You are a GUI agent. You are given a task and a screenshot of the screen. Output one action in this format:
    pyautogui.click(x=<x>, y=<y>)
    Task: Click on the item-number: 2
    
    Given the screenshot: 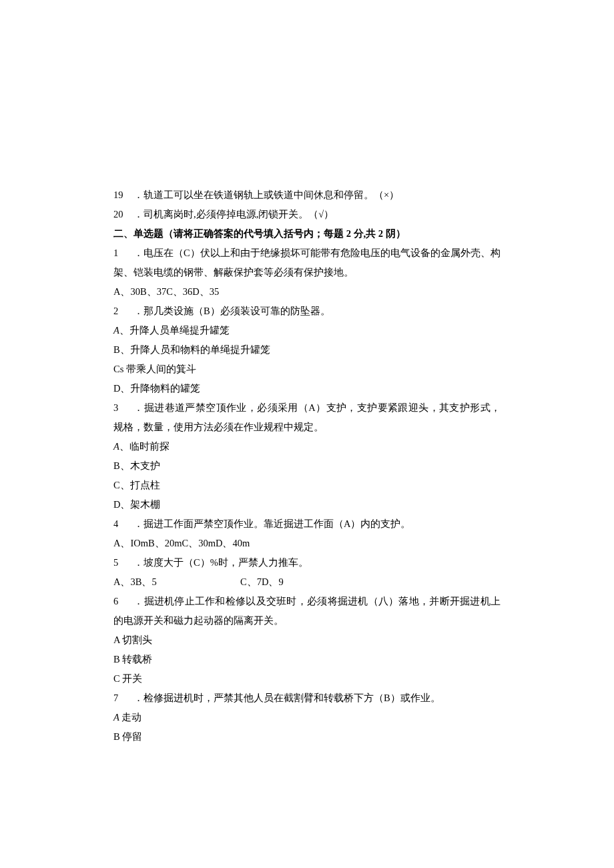 What is the action you would take?
    pyautogui.click(x=123, y=311)
    